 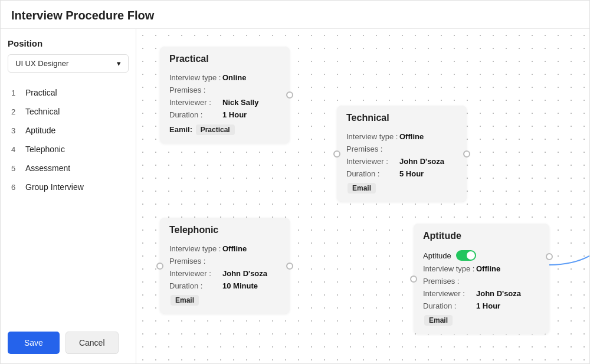 What do you see at coordinates (373, 173) in the screenshot?
I see `technical-duration-label: Duration :` at bounding box center [373, 173].